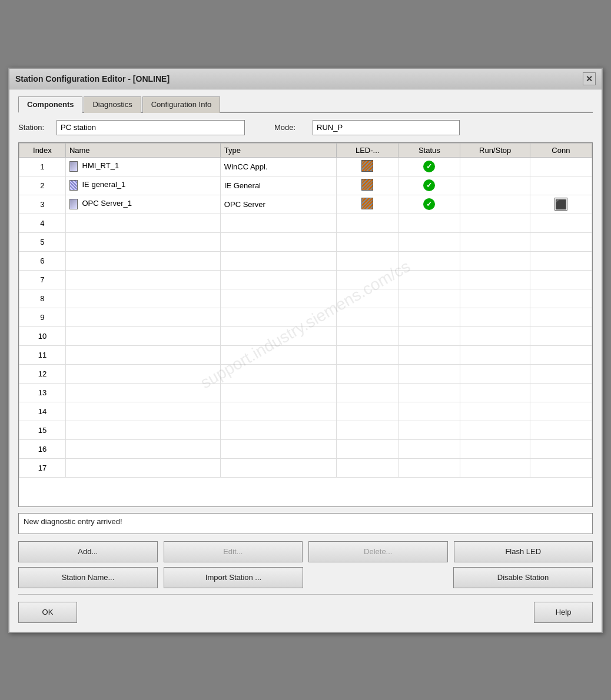 The width and height of the screenshot is (611, 700). What do you see at coordinates (88, 552) in the screenshot?
I see `add-button: Add...` at bounding box center [88, 552].